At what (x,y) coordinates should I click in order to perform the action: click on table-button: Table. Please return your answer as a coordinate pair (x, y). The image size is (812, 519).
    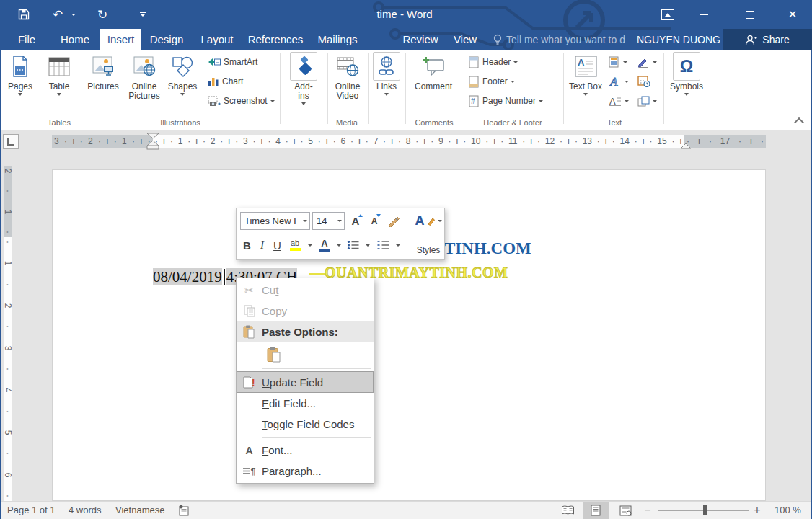
    Looking at the image, I should click on (59, 74).